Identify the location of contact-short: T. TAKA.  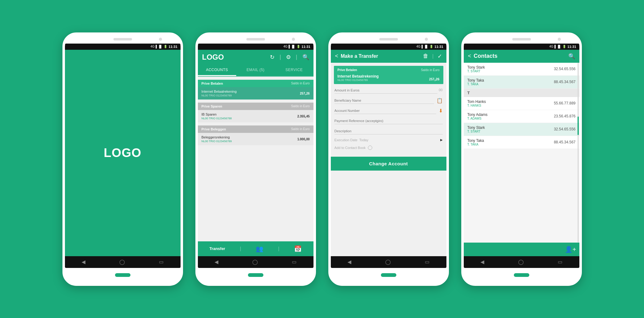
(476, 84).